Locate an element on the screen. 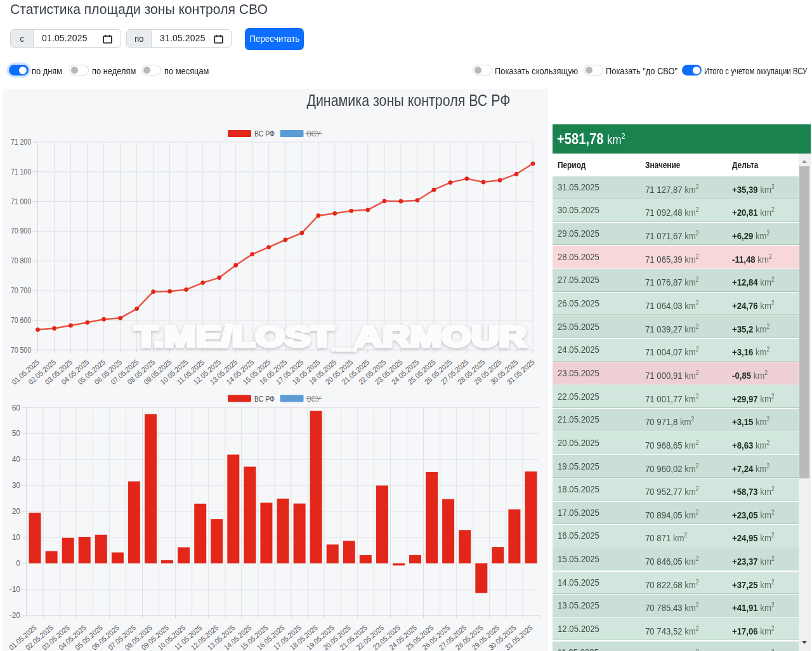 The image size is (812, 651). svg-text: 70 500 is located at coordinates (21, 350).